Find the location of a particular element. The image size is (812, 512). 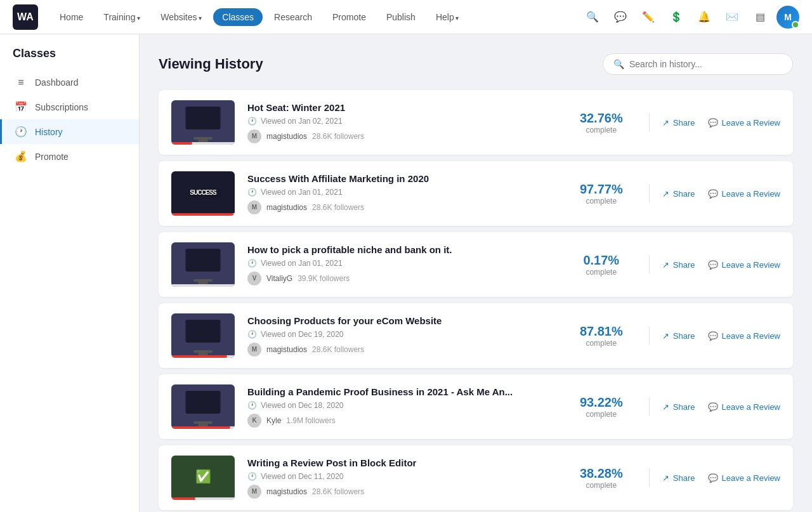

review-button-1: 💬 Leave a Review is located at coordinates (745, 123).